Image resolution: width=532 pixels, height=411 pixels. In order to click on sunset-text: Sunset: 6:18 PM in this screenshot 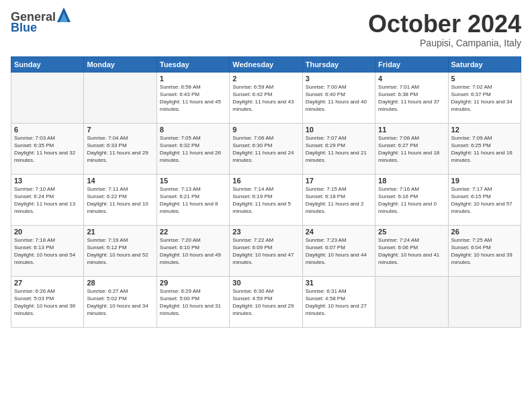, I will do `click(325, 196)`.